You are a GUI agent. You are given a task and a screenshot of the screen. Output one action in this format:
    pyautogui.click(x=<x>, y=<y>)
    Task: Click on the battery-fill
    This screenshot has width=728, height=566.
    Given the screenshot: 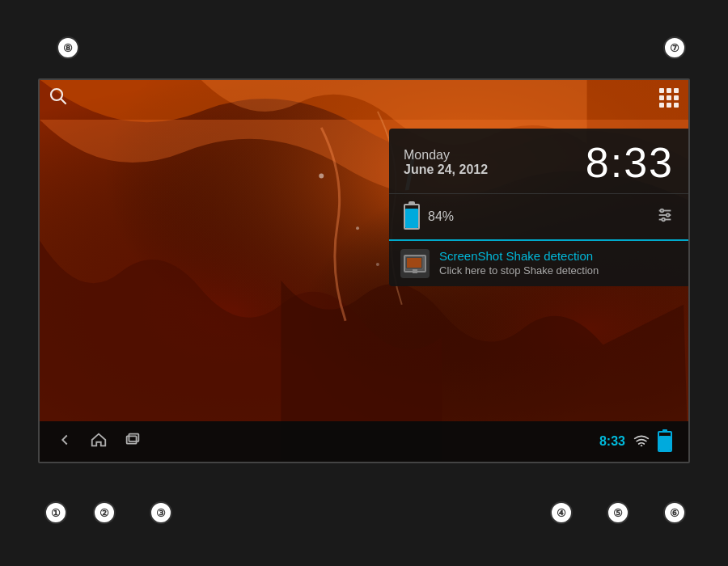 What is the action you would take?
    pyautogui.click(x=412, y=218)
    